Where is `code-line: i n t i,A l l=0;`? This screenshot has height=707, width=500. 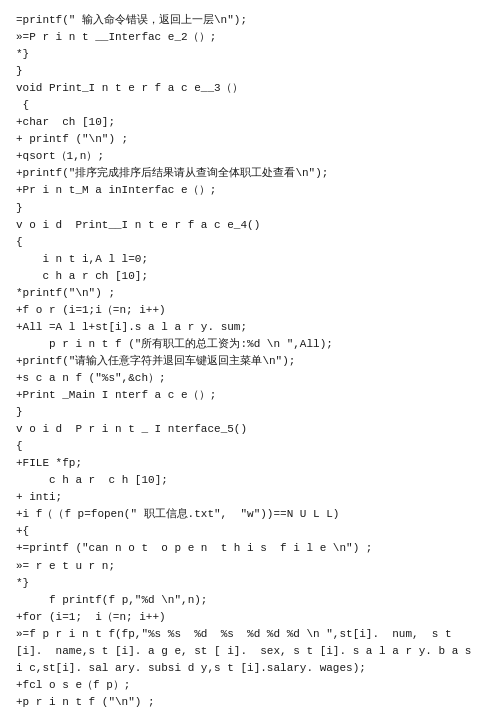 code-line: i n t i,A l l=0; is located at coordinates (250, 260).